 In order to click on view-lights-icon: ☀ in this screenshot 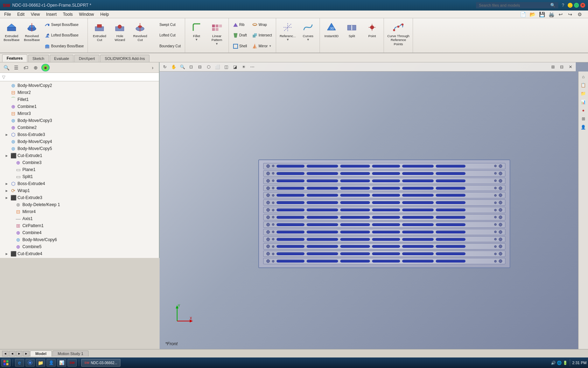, I will do `click(244, 67)`.